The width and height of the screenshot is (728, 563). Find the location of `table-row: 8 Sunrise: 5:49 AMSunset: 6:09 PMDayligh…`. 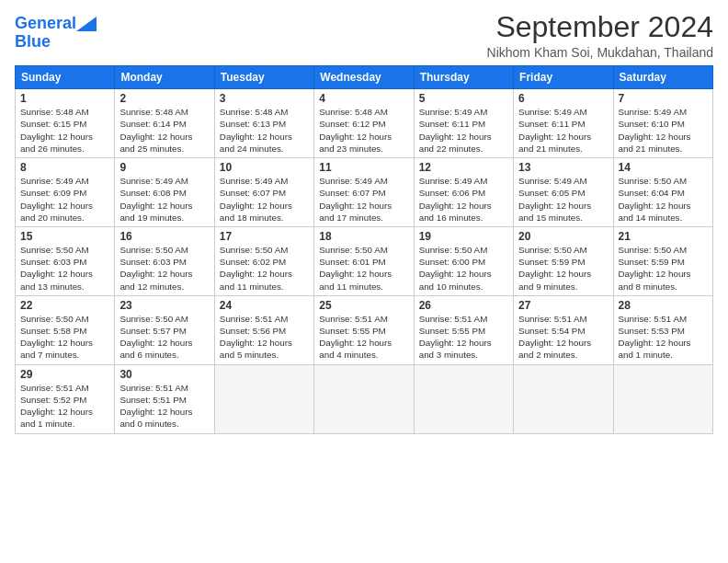

table-row: 8 Sunrise: 5:49 AMSunset: 6:09 PMDayligh… is located at coordinates (364, 193).